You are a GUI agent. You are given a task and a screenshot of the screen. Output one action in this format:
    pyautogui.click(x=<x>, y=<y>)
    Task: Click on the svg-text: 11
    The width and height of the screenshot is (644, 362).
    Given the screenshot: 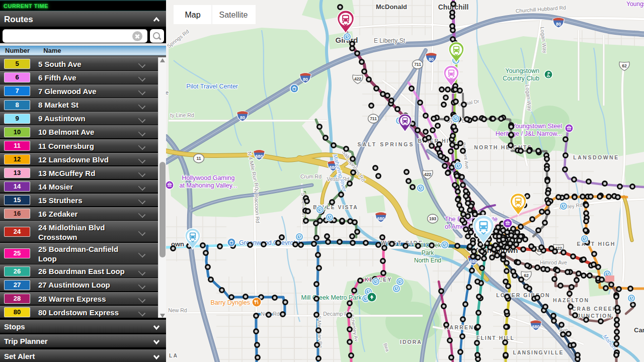 What is the action you would take?
    pyautogui.click(x=199, y=158)
    